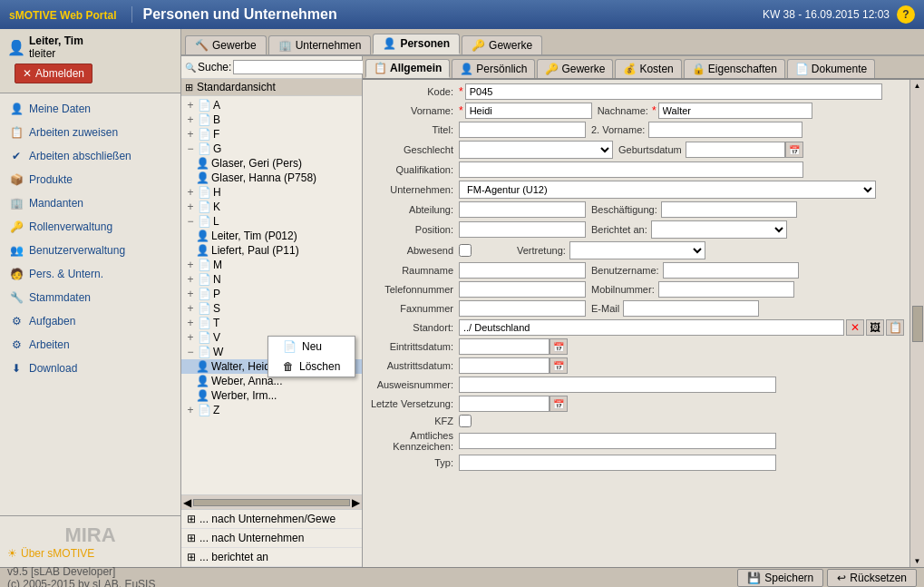 Image resolution: width=924 pixels, height=587 pixels. Describe the element at coordinates (522, 270) in the screenshot. I see `raumname-input` at that location.